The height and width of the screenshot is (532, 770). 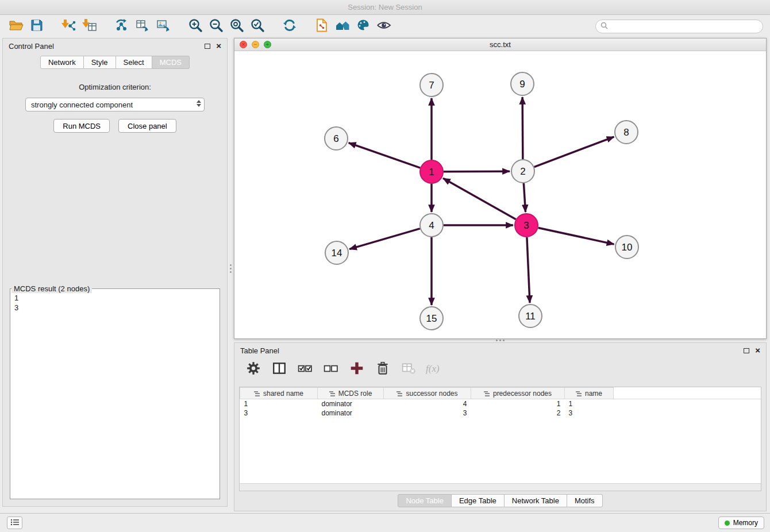 I want to click on window-maximize-icon: +, so click(x=268, y=45).